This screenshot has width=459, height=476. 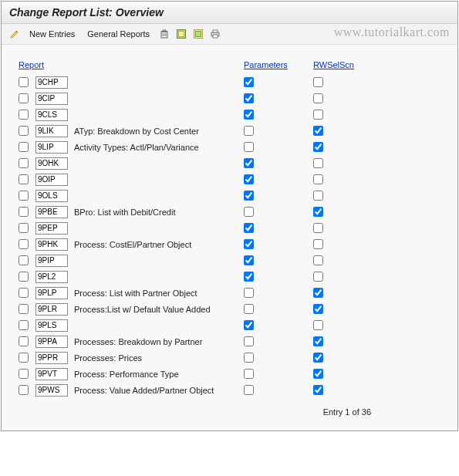 I want to click on header-report: Report, so click(x=46, y=65).